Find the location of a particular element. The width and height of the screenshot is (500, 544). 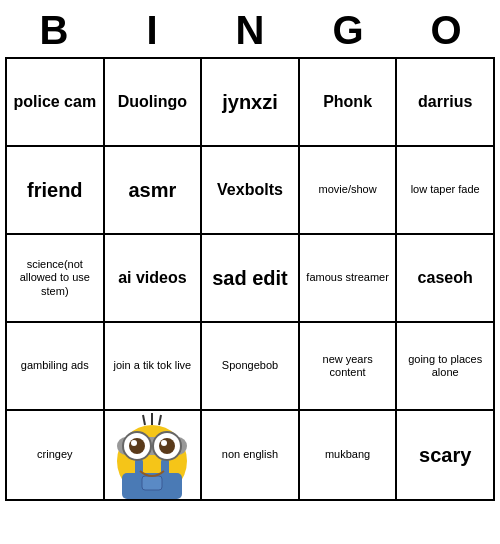

cell-text-r1-c3: movie/show is located at coordinates (348, 190).